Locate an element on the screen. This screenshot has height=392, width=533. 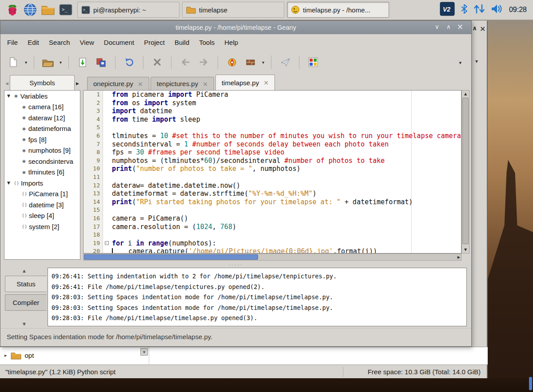
revert-button is located at coordinates (129, 62).